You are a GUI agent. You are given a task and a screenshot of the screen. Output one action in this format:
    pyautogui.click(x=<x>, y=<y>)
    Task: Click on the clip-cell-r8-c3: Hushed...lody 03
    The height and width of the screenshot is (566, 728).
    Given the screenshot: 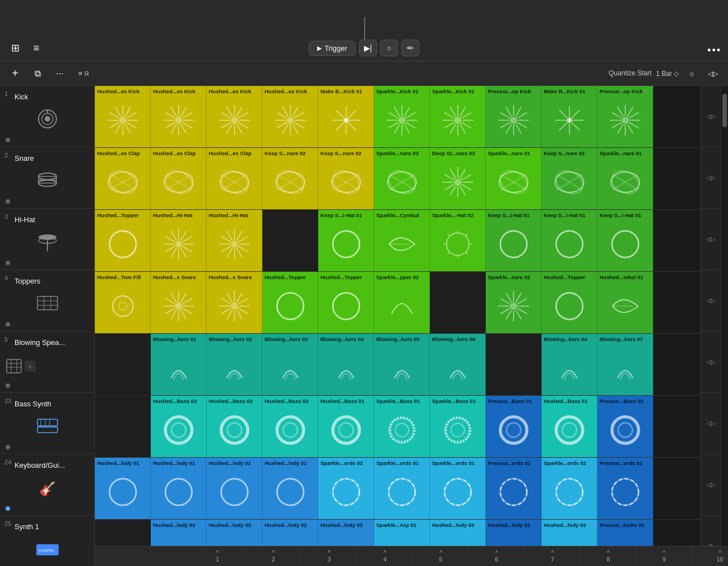 What is the action you would take?
    pyautogui.click(x=234, y=533)
    